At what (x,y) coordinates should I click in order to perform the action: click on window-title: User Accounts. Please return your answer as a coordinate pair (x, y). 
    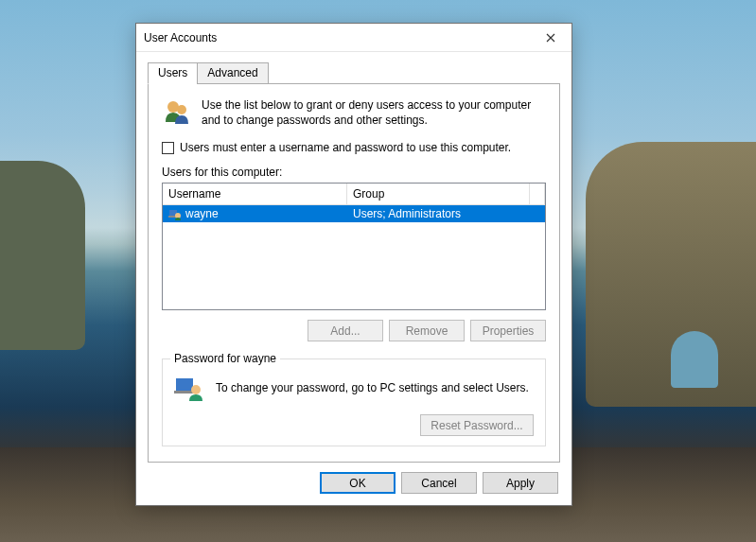
    Looking at the image, I should click on (337, 38).